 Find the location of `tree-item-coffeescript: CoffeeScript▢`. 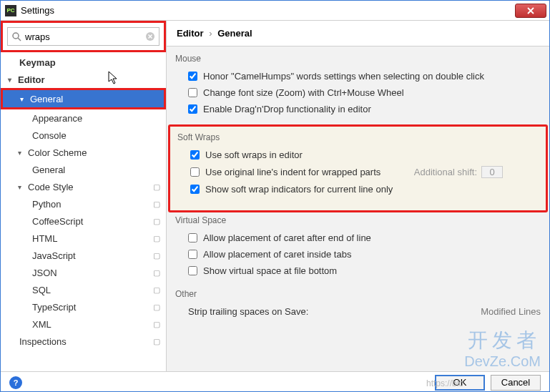

tree-item-coffeescript: CoffeeScript▢ is located at coordinates (83, 221).